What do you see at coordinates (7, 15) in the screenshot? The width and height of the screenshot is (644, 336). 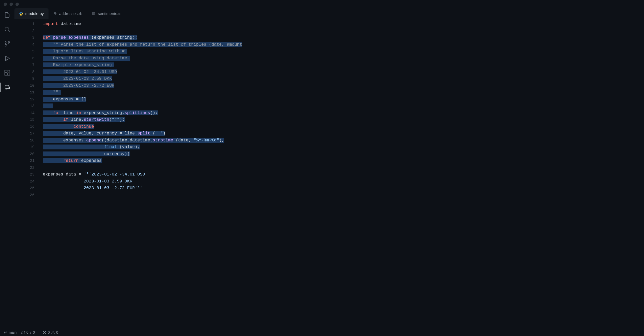 I see `activity-files` at bounding box center [7, 15].